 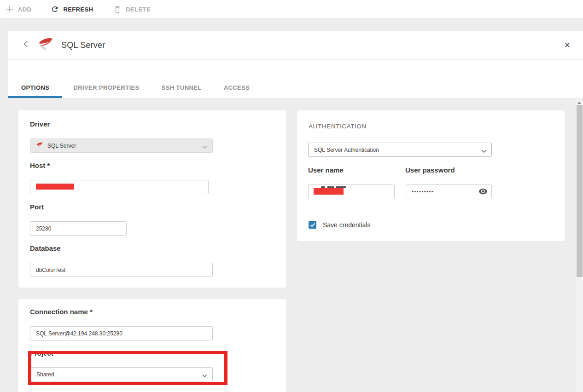 What do you see at coordinates (237, 87) in the screenshot?
I see `tab-access: ACCESS` at bounding box center [237, 87].